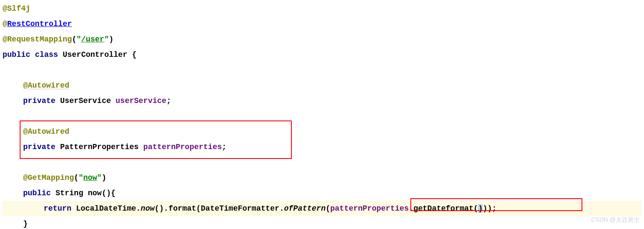  Describe the element at coordinates (39, 24) in the screenshot. I see `annotation-restcontroller: RestController` at that location.